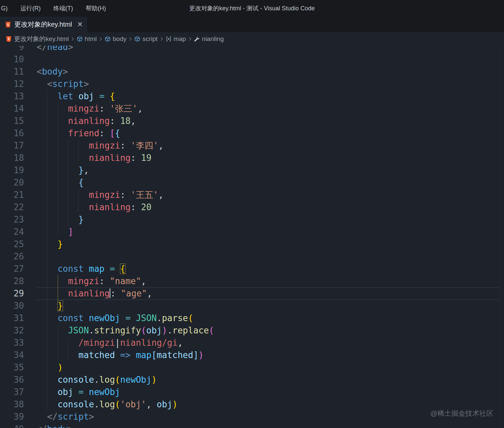 This screenshot has height=428, width=504. I want to click on menu-item: 帮助(H), so click(96, 8).